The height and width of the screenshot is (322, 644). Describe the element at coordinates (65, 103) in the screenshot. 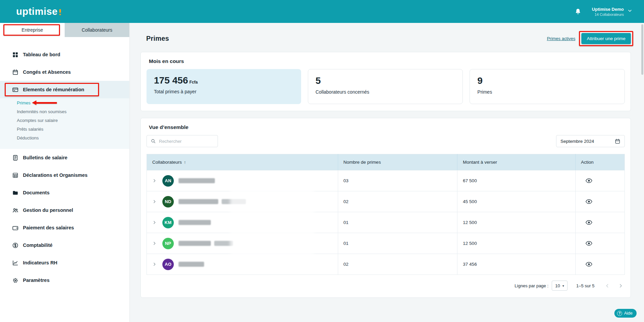

I see `submenu-item-primes: Primes` at that location.